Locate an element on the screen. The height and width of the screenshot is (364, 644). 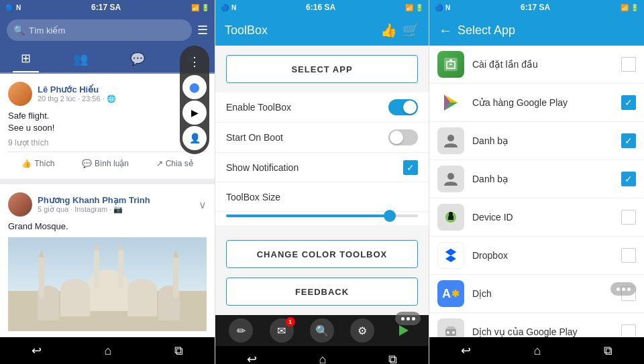
sa-app-name-7: Dịch vụ của Google Play is located at coordinates (543, 332).